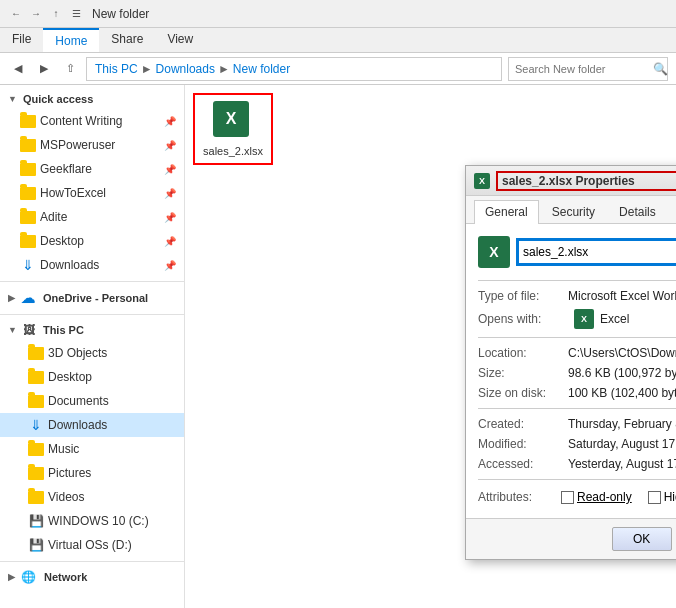 Image resolution: width=676 pixels, height=608 pixels. I want to click on sidebar-item-label: Videos, so click(66, 497).